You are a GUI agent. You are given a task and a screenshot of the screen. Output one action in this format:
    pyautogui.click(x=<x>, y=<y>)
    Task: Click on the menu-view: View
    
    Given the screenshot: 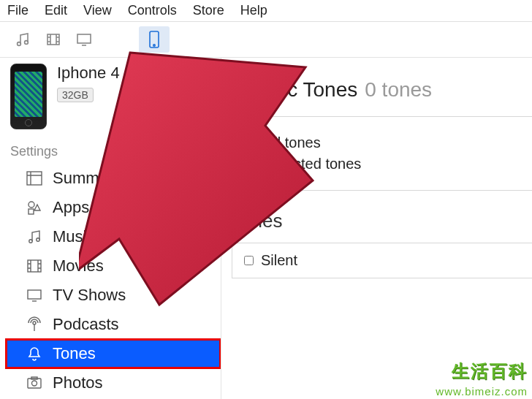 What is the action you would take?
    pyautogui.click(x=98, y=10)
    